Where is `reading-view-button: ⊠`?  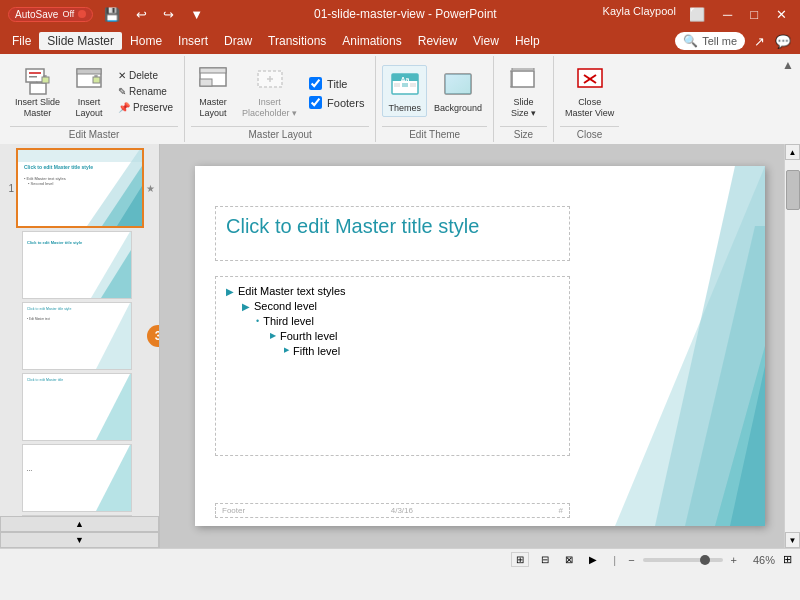 reading-view-button: ⊠ is located at coordinates (569, 560).